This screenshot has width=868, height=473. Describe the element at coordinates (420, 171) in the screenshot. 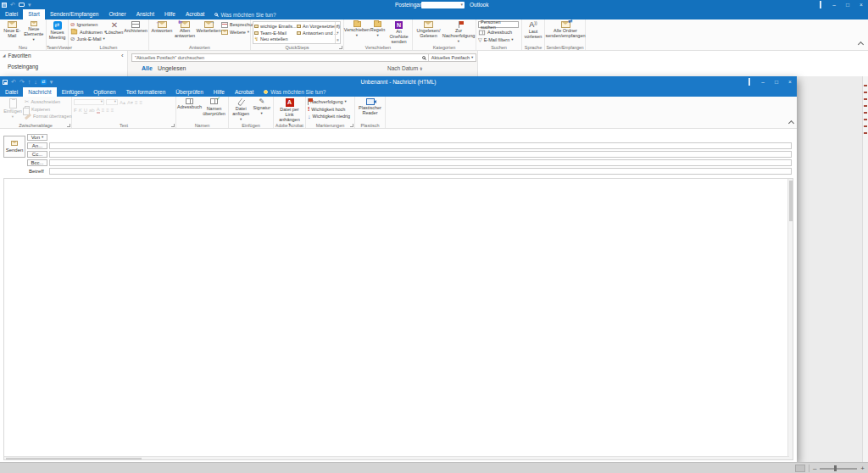

I see `subject-field` at that location.